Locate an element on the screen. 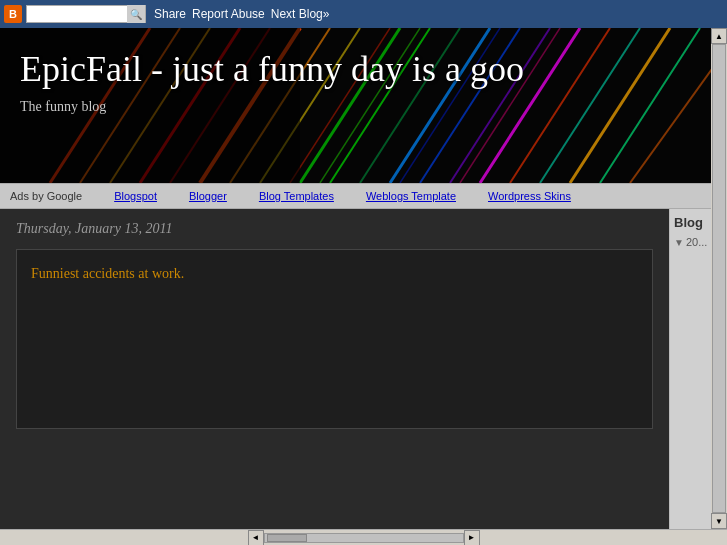 This screenshot has height=545, width=727. ad-wordpress-skins: Wordpress Skins is located at coordinates (530, 196).